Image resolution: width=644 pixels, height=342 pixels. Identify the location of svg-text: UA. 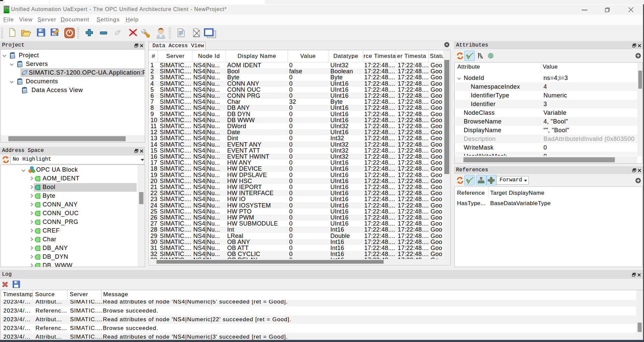
(7, 8).